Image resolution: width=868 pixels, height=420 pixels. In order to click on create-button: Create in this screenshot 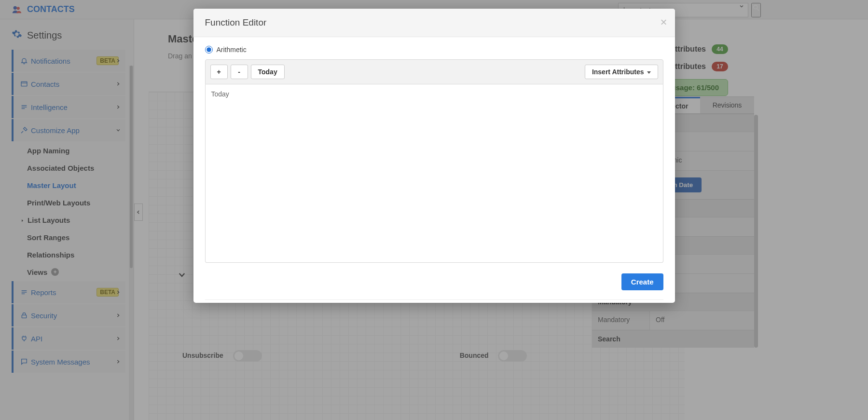, I will do `click(643, 282)`.